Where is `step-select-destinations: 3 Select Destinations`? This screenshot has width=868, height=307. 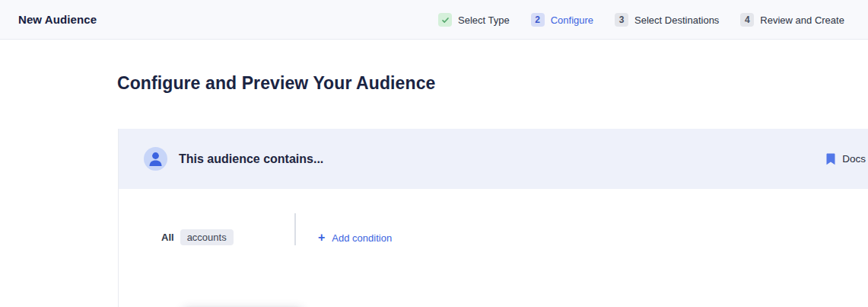 step-select-destinations: 3 Select Destinations is located at coordinates (666, 20).